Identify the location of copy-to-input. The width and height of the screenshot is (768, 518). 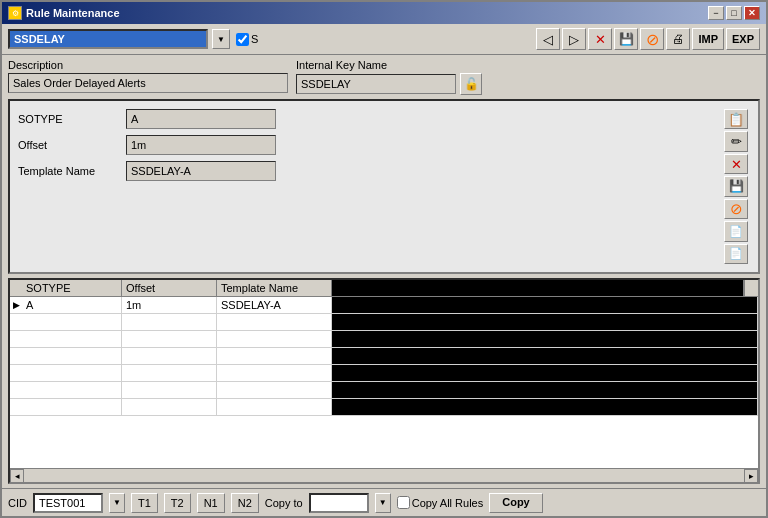
(339, 503).